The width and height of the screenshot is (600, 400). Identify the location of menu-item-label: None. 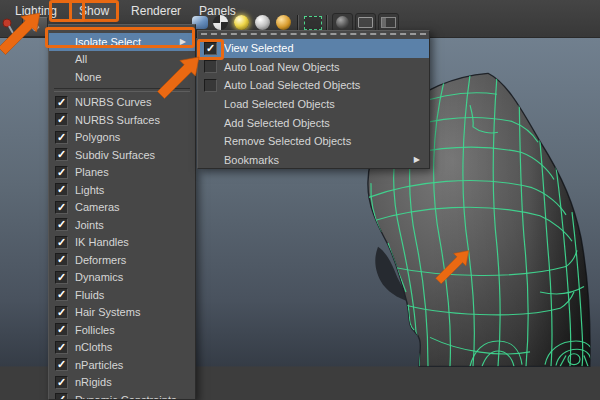
(88, 77).